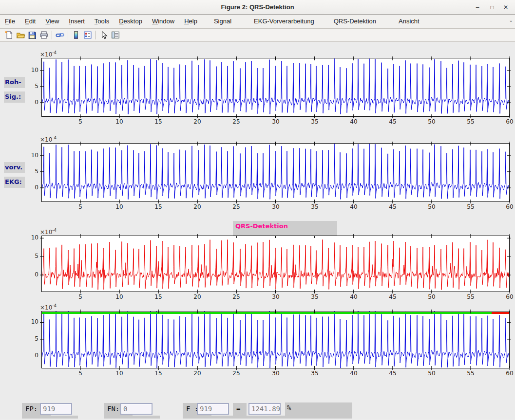 The width and height of the screenshot is (515, 420). What do you see at coordinates (15, 97) in the screenshot?
I see `signal-label: Sig.:` at bounding box center [15, 97].